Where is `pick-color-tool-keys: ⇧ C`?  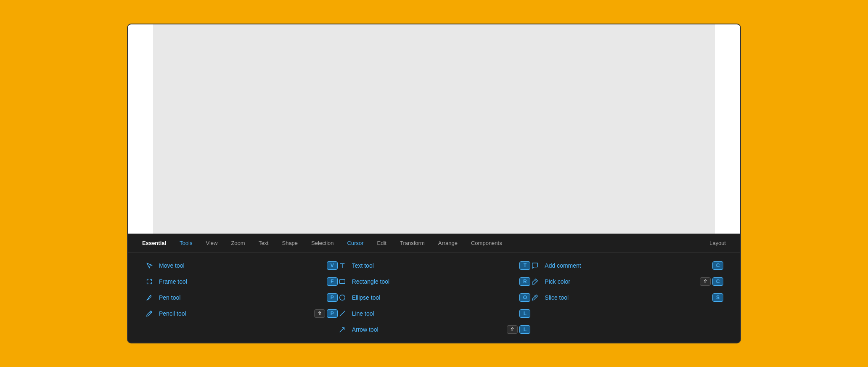
pick-color-tool-keys: ⇧ C is located at coordinates (712, 282).